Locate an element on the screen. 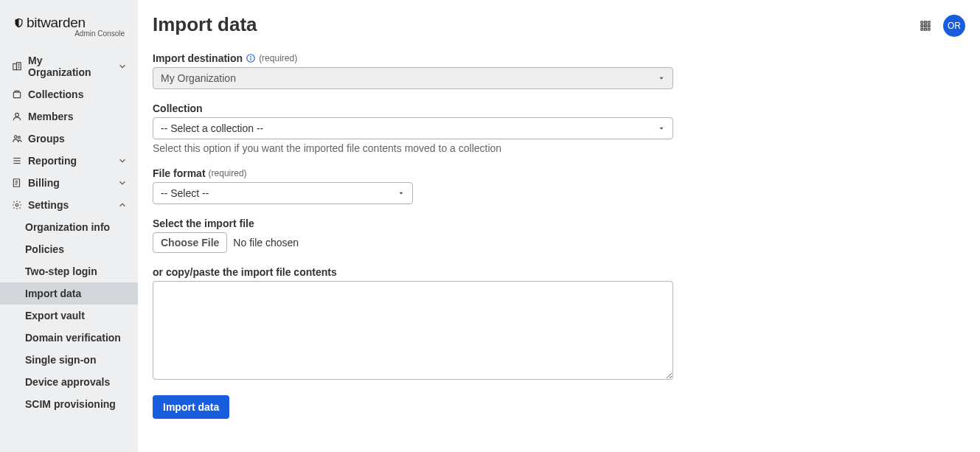  nav-list: My Organization Collections Members Grou… is located at coordinates (69, 232).